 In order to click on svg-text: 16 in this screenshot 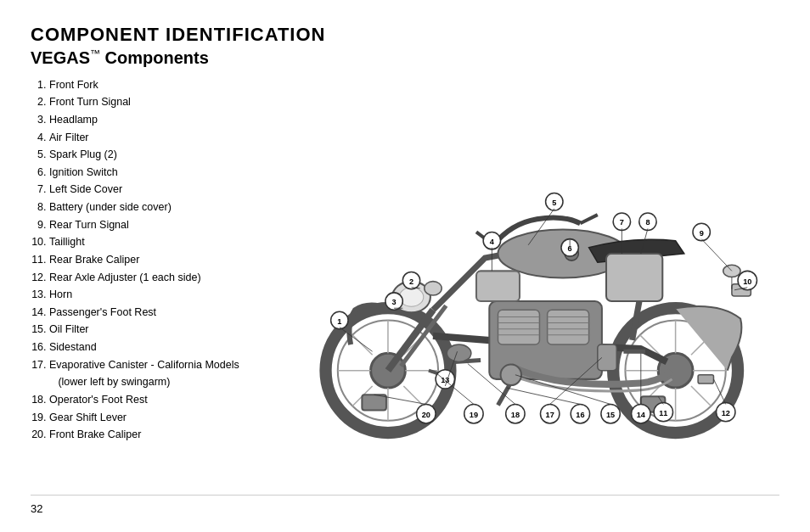, I will do `click(580, 414)`.